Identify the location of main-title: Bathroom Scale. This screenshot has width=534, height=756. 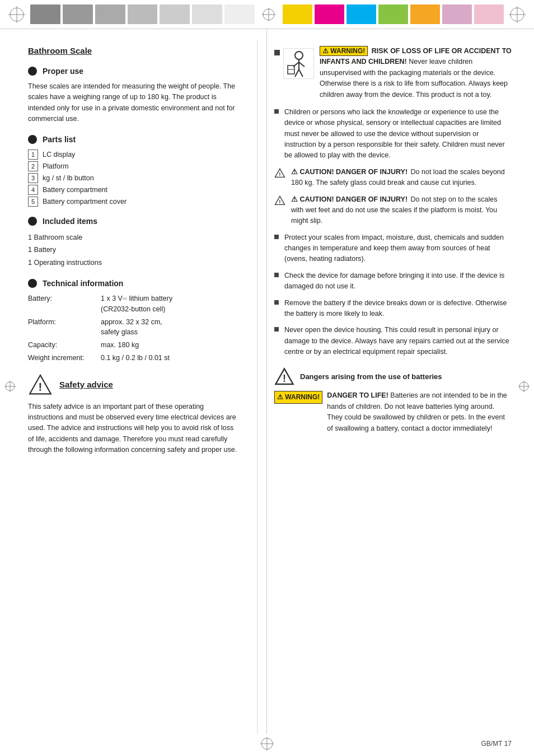
(134, 50).